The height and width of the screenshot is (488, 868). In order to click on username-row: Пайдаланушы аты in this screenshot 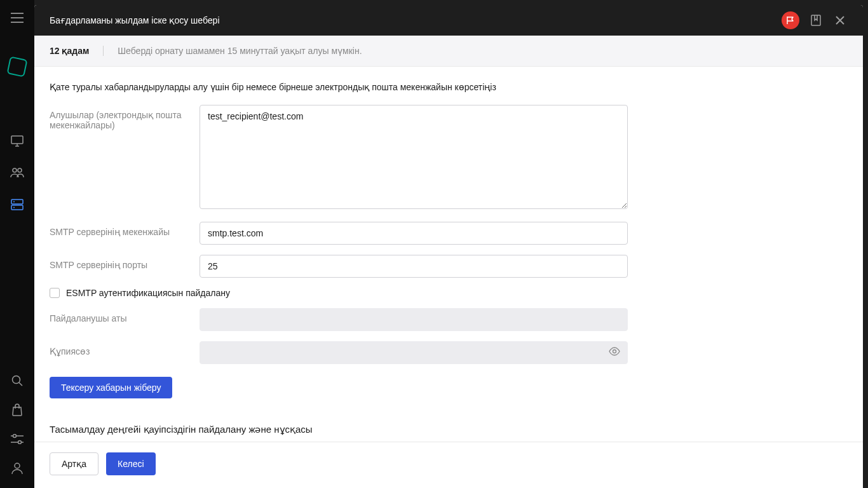, I will do `click(449, 320)`.